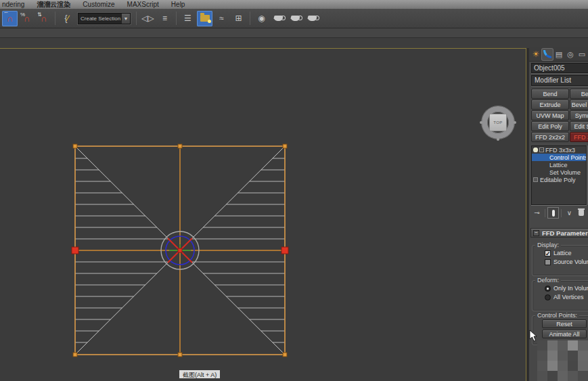 The height and width of the screenshot is (381, 588). What do you see at coordinates (558, 315) in the screenshot?
I see `control-points-group-label: Control Points:` at bounding box center [558, 315].